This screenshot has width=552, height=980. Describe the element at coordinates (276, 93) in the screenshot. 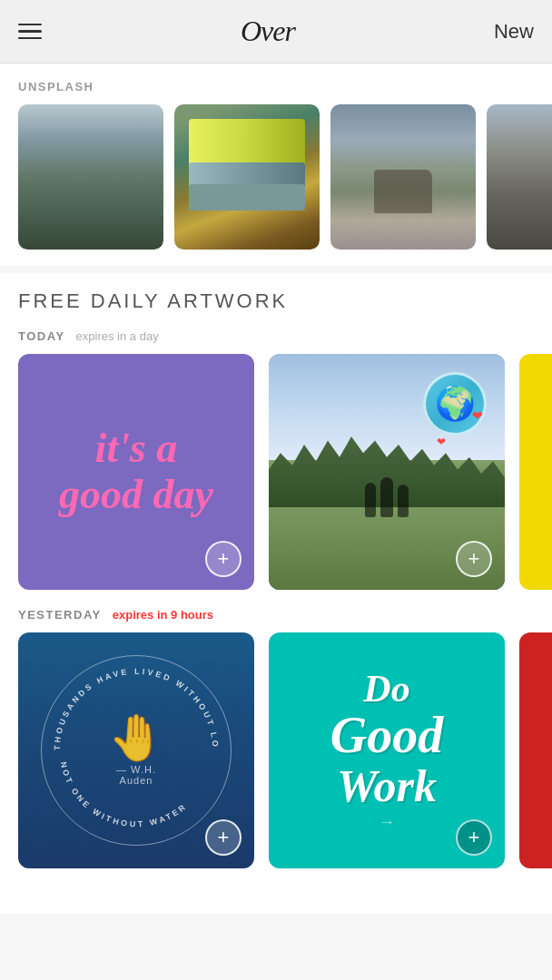

I see `unsplash-title: UNSPLASH` at that location.